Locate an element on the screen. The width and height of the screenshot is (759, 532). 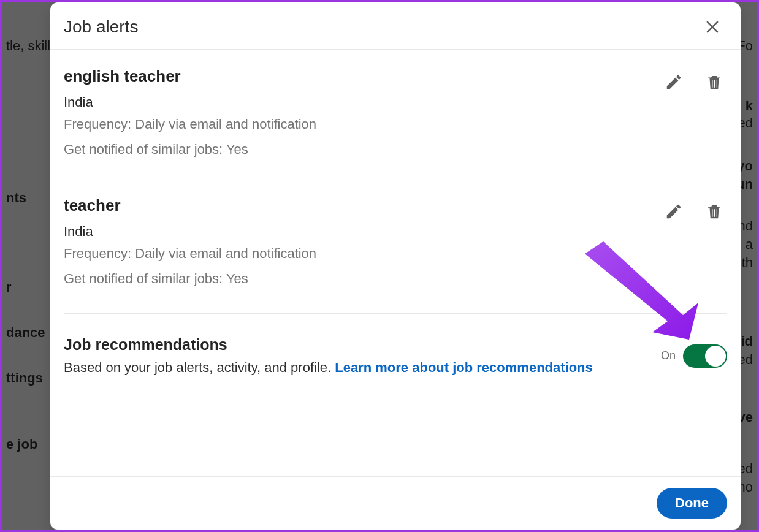
job-recommendations-section: Job recommendations Based on your job al… is located at coordinates (395, 344).